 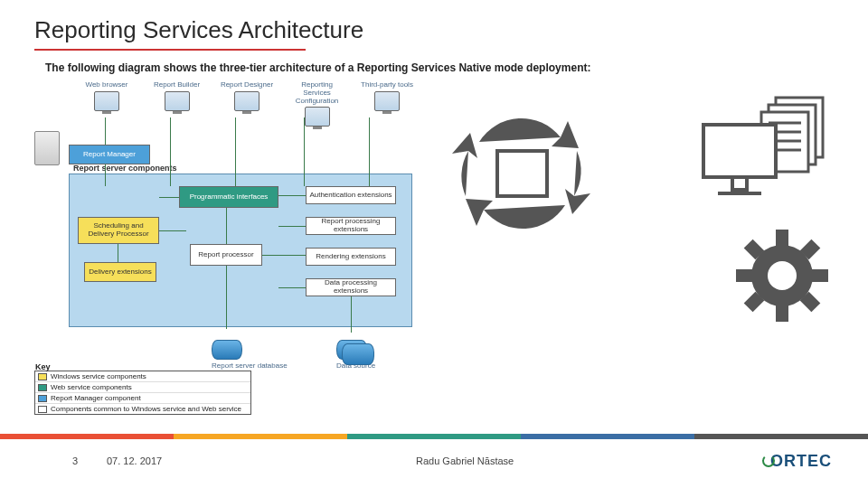 What do you see at coordinates (109, 155) in the screenshot?
I see `box-report-manager: Report Manager` at bounding box center [109, 155].